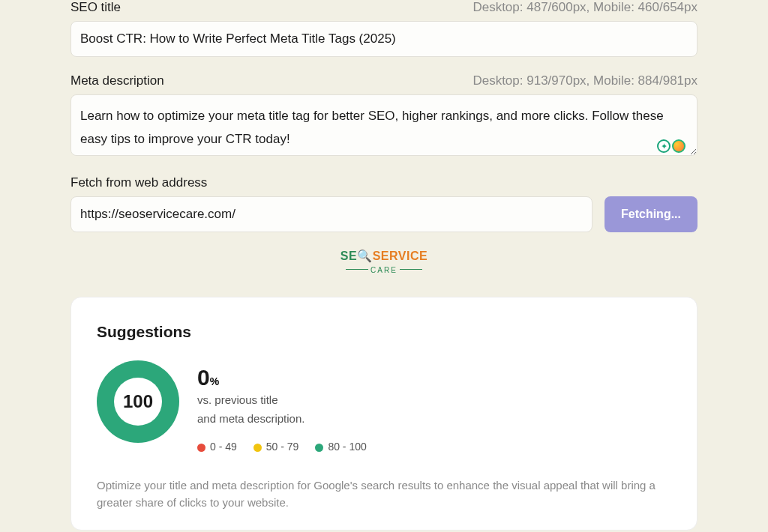  Describe the element at coordinates (138, 402) in the screenshot. I see `score-ring: 100` at that location.